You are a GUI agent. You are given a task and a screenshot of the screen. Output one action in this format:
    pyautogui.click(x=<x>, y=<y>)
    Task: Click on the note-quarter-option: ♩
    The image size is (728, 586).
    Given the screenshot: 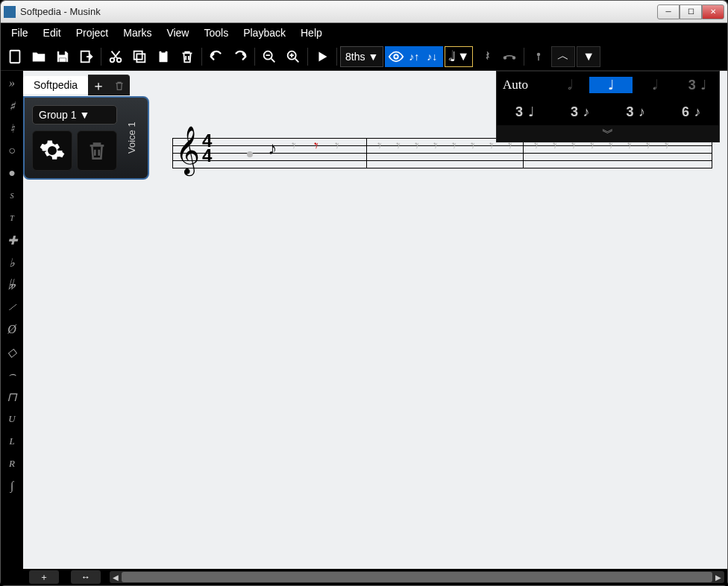 What is the action you would take?
    pyautogui.click(x=611, y=85)
    